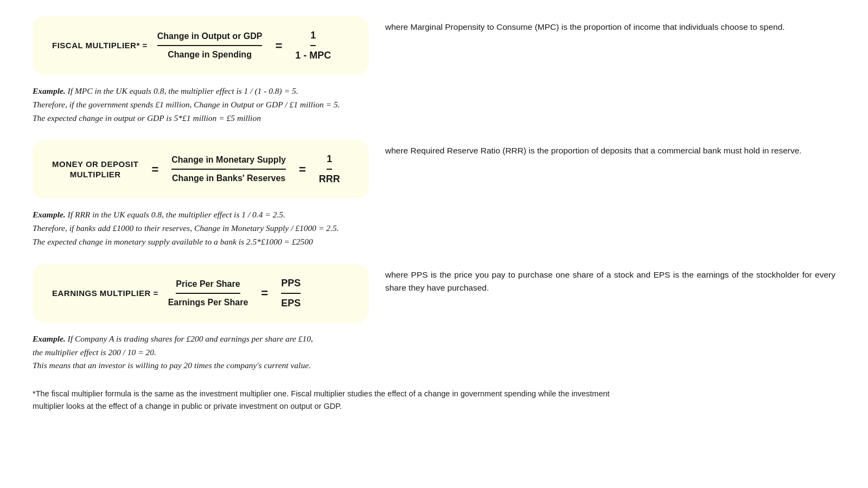  What do you see at coordinates (330, 169) in the screenshot?
I see `money-simple-fraction: 1 RRR` at bounding box center [330, 169].